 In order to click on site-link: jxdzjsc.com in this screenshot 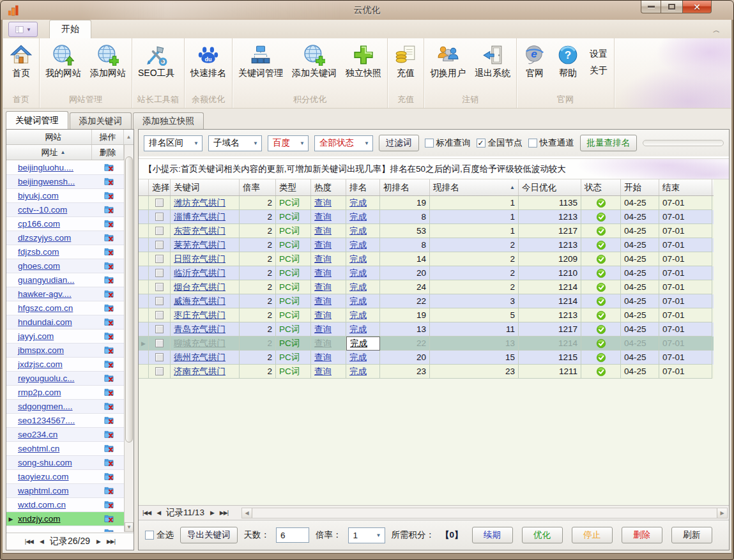, I will do `click(54, 364)`.